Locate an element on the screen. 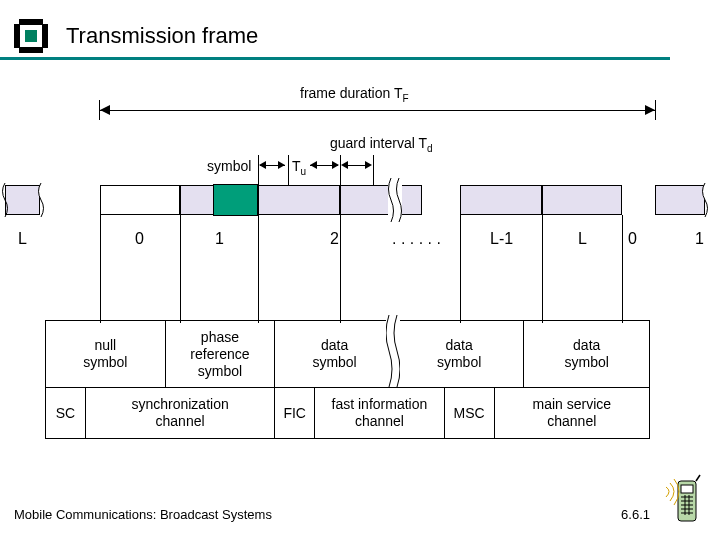 This screenshot has width=720, height=540. tu-label: Tu is located at coordinates (299, 168).